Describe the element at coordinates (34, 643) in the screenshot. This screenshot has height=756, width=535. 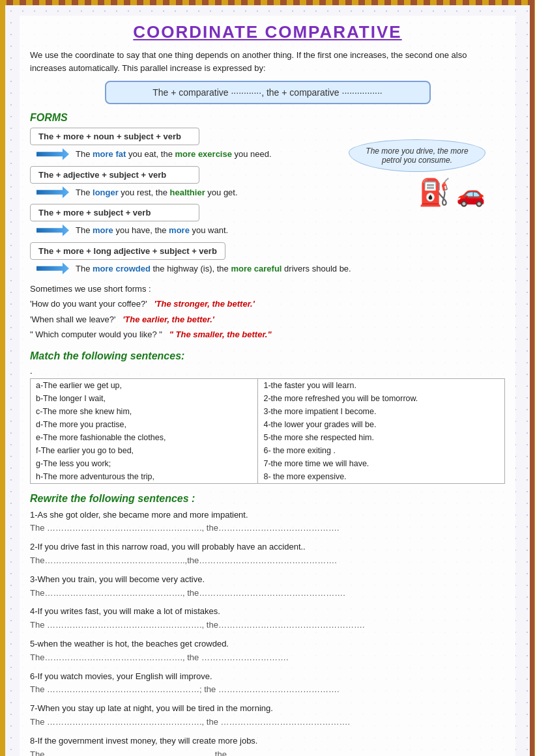
I see `rewrite-5-number: 5-` at that location.